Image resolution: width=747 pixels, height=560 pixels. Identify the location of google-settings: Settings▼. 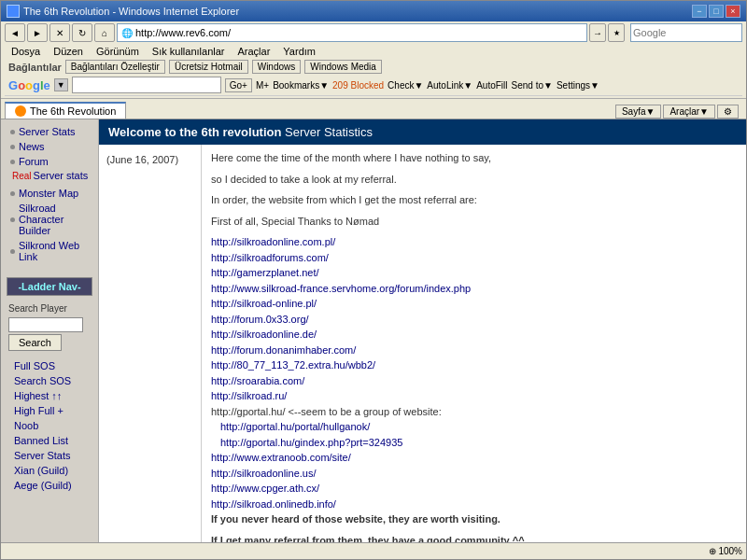
(578, 86).